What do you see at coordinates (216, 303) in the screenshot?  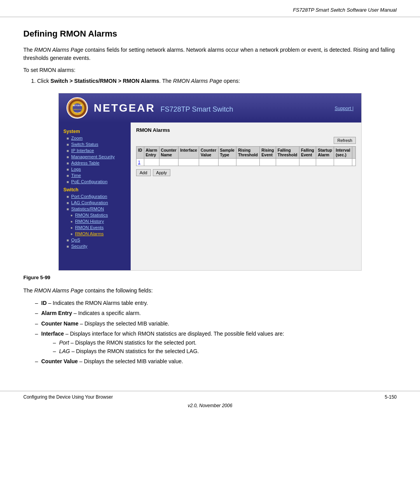 I see `field-item-id: ID – Indicates the RMON Alarms table ent…` at bounding box center [216, 303].